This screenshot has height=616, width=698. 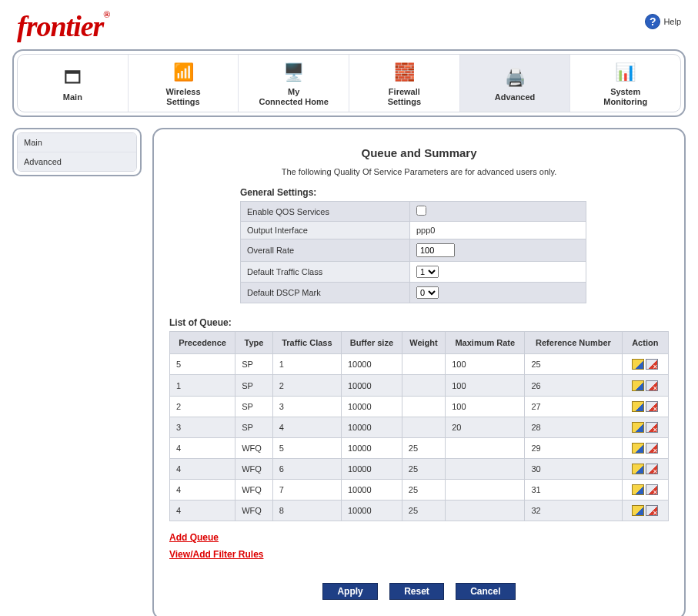 I want to click on queue-cell-precedence: 5, so click(x=203, y=365).